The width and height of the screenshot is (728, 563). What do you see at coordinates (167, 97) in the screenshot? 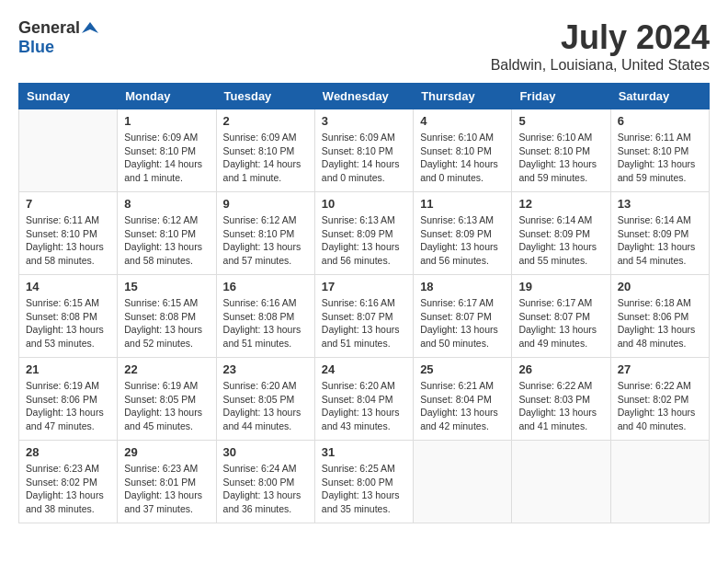
I see `calendar-header-monday: Monday` at bounding box center [167, 97].